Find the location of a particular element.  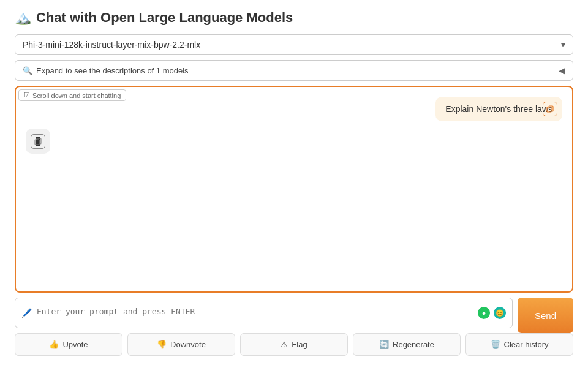

thumbs-up-icon: 👍 is located at coordinates (54, 344).